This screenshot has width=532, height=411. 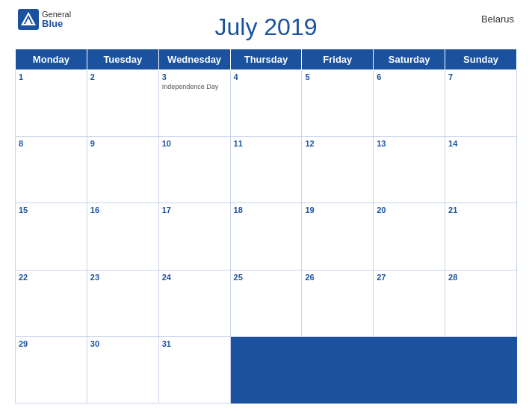 What do you see at coordinates (266, 303) in the screenshot?
I see `calendar-day-cell: 25` at bounding box center [266, 303].